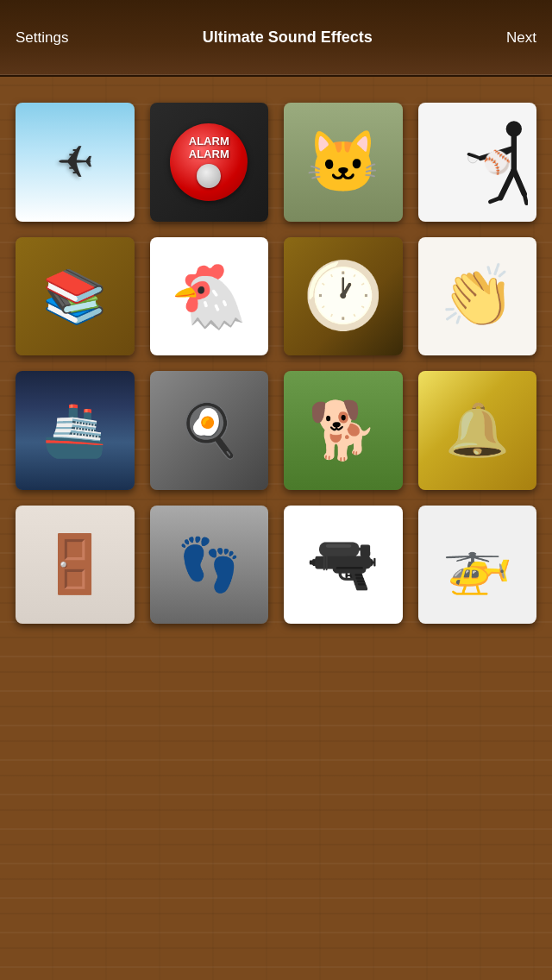  What do you see at coordinates (276, 38) in the screenshot?
I see `nav-bar: Settings Ultimate Sound Effects Next` at bounding box center [276, 38].